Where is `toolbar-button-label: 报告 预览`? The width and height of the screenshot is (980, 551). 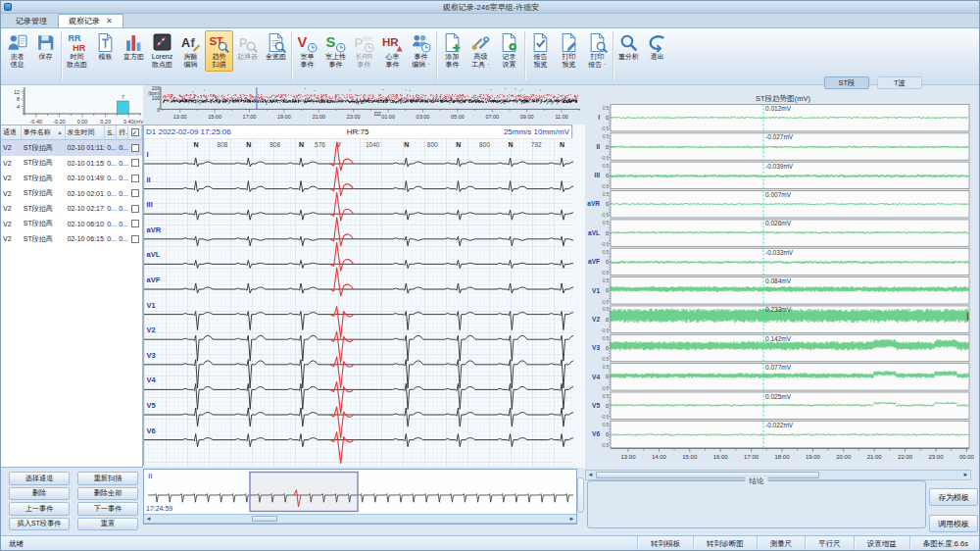
toolbar-button-label: 报告 预览 is located at coordinates (541, 61).